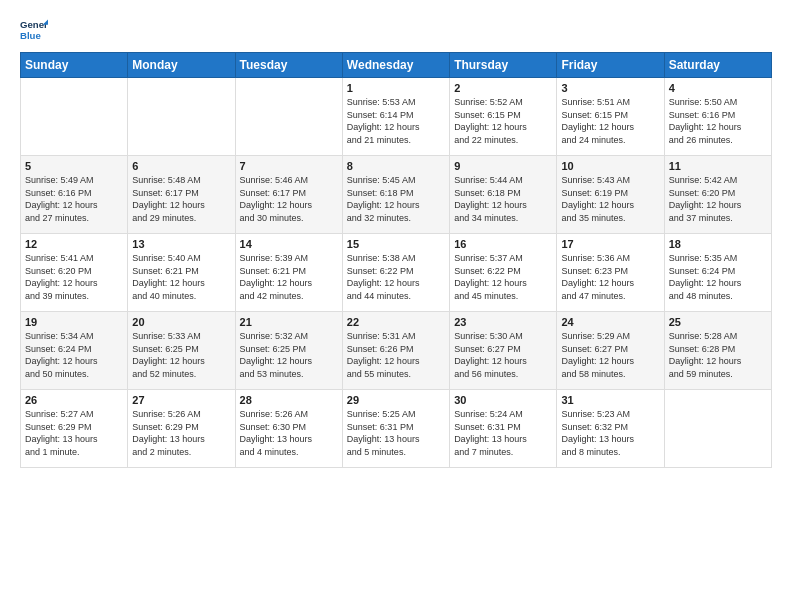 The width and height of the screenshot is (792, 612). Describe the element at coordinates (396, 351) in the screenshot. I see `calendar-cell: 22Sunrise: 5:31 AM Sunset: 6:26 PM Dayli…` at that location.